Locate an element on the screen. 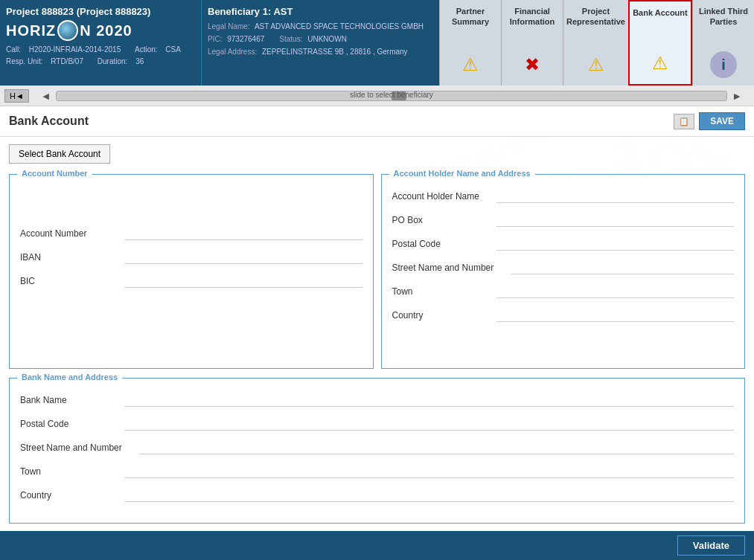  holder-street-value is located at coordinates (623, 268).